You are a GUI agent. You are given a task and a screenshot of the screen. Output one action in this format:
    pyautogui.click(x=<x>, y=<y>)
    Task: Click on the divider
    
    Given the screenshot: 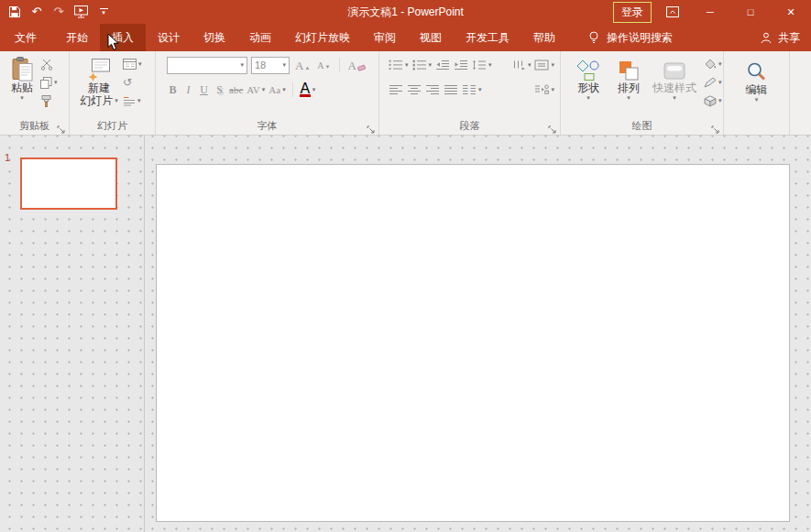 What is the action you would take?
    pyautogui.click(x=339, y=65)
    